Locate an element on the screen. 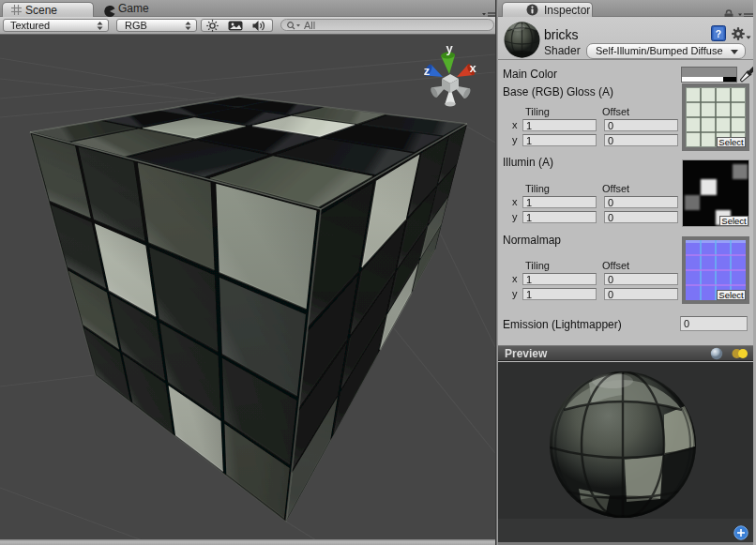  svg-text: x is located at coordinates (473, 68).